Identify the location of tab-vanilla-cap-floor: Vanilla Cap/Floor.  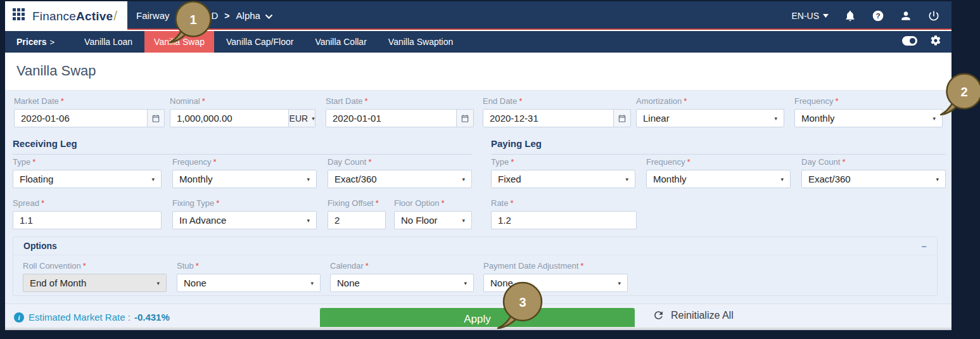
(260, 42).